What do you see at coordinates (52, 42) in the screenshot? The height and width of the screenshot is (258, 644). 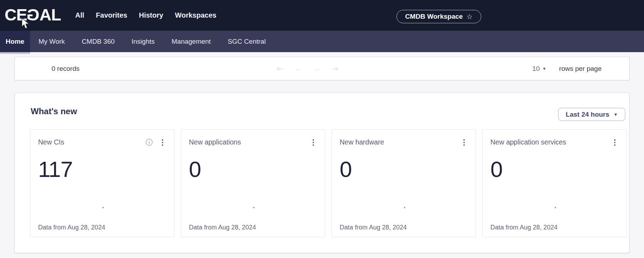 I see `tab-my-work: My Work` at bounding box center [52, 42].